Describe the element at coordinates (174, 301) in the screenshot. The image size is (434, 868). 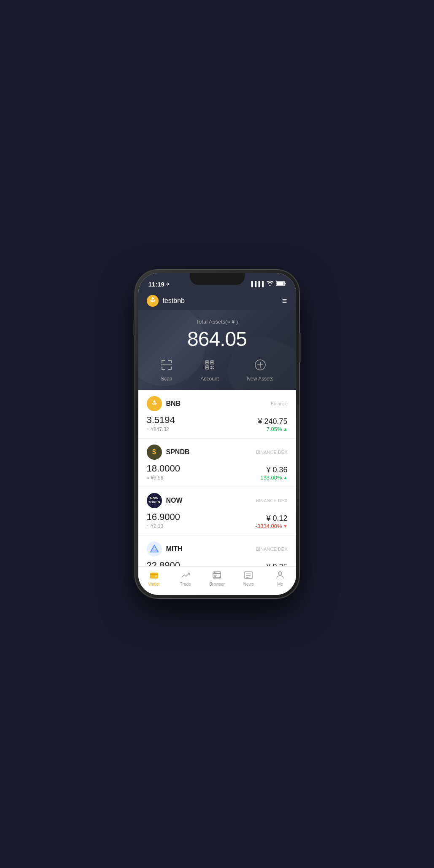
I see `app-username: testbnb` at that location.